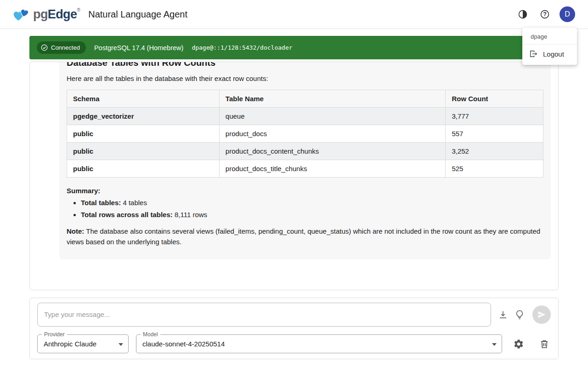  Describe the element at coordinates (62, 48) in the screenshot. I see `connected-badge: Connected` at that location.